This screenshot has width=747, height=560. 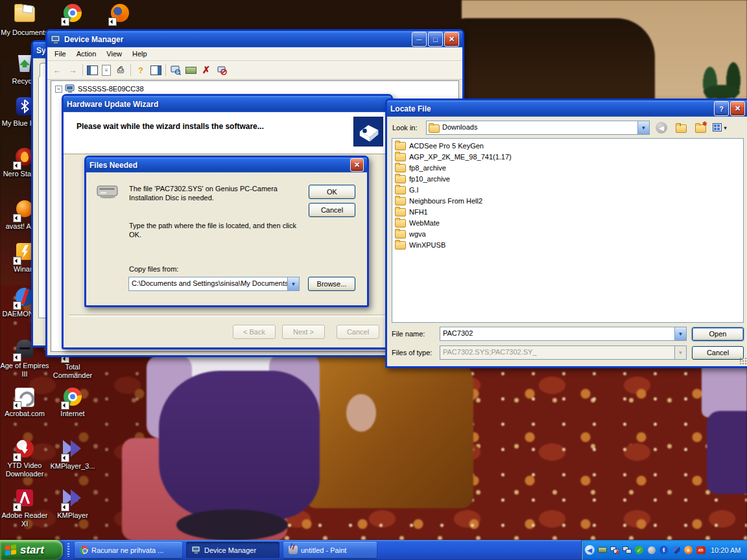 I want to click on bluetooth-tray-icon, so click(x=664, y=550).